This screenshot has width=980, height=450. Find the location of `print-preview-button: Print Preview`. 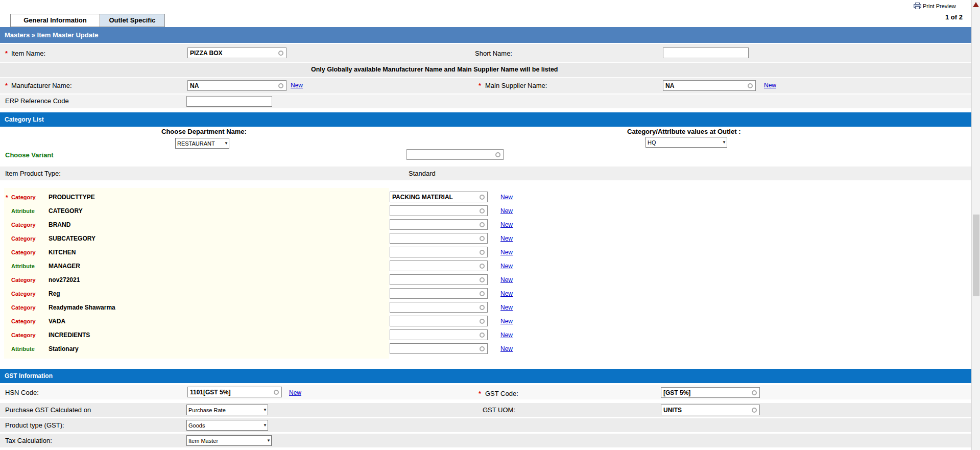

print-preview-button: Print Preview is located at coordinates (935, 6).